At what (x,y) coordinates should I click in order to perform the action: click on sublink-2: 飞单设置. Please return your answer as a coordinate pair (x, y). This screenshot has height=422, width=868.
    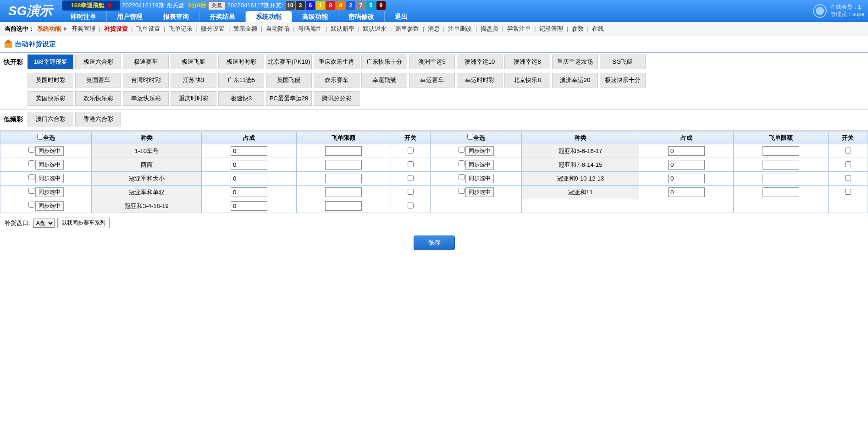
    Looking at the image, I should click on (148, 28).